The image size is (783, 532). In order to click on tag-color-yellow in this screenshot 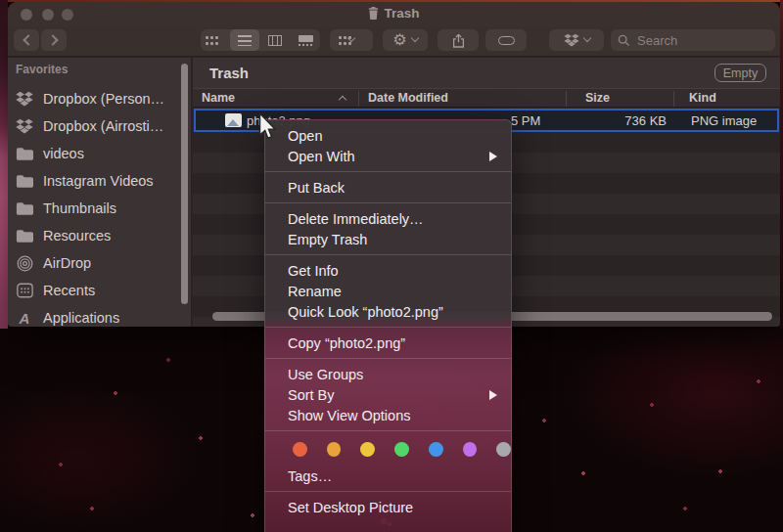, I will do `click(368, 450)`.